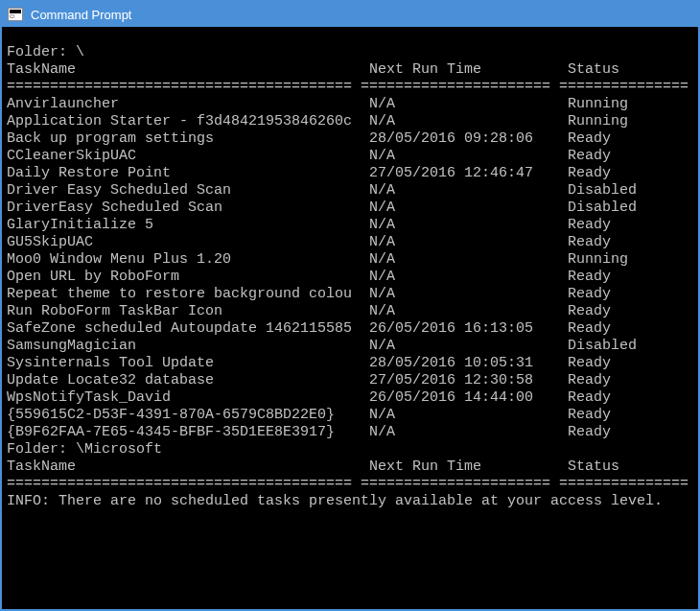  What do you see at coordinates (350, 450) in the screenshot?
I see `folder-line: Folder: \Microsoft` at bounding box center [350, 450].